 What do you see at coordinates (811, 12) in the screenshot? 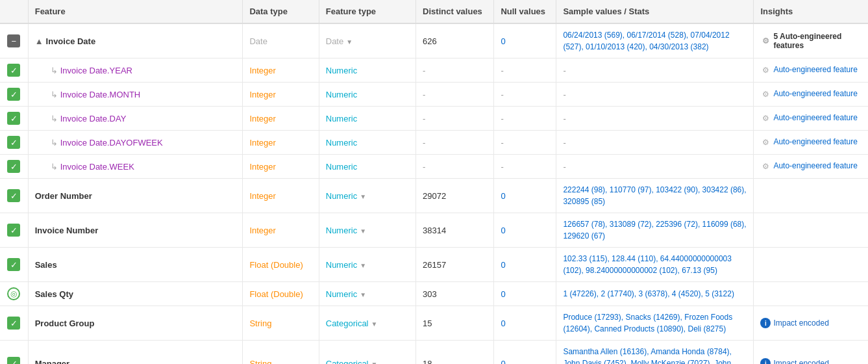
I see `col-header-insights: Insights` at bounding box center [811, 12].